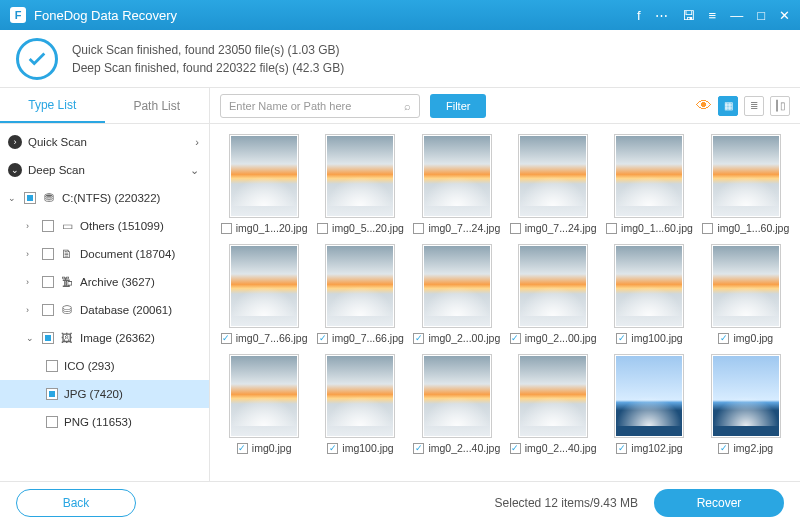 This screenshot has width=800, height=524. I want to click on file-item: img0_1...20.jpg, so click(264, 184).